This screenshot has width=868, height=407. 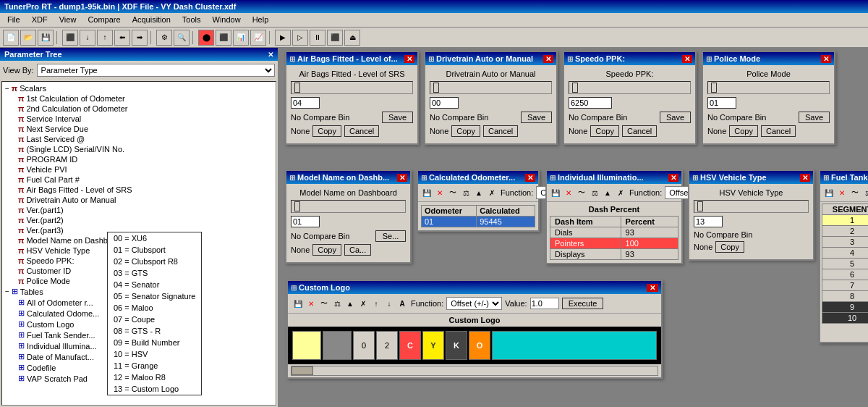 What do you see at coordinates (363, 303) in the screenshot?
I see `x2-icon: ✗` at bounding box center [363, 303].